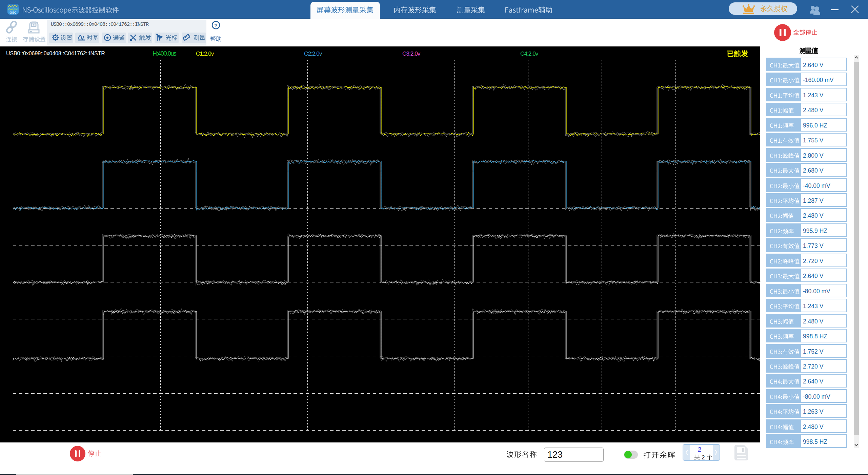 Image resolution: width=868 pixels, height=475 pixels. I want to click on svg-text: C2:2.0v, so click(313, 54).